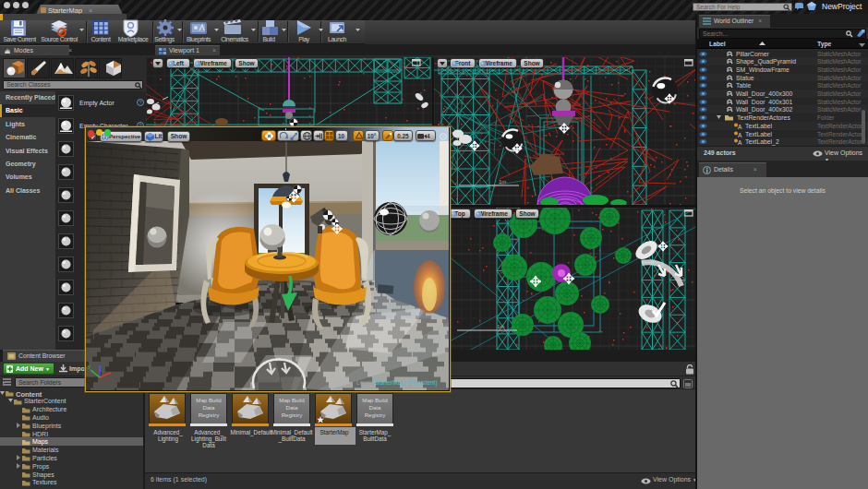 Image resolution: width=868 pixels, height=489 pixels. Describe the element at coordinates (89, 366) in the screenshot. I see `svg-text: y` at that location.